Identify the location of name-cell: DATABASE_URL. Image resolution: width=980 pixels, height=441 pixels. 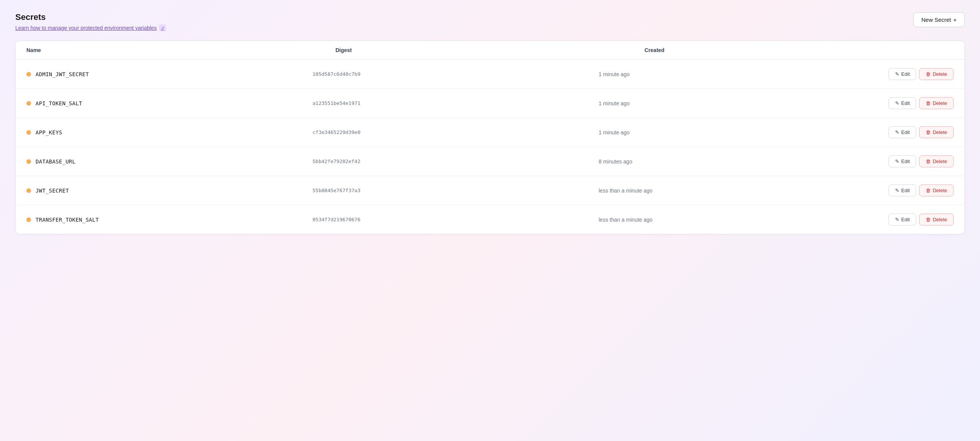
(169, 162).